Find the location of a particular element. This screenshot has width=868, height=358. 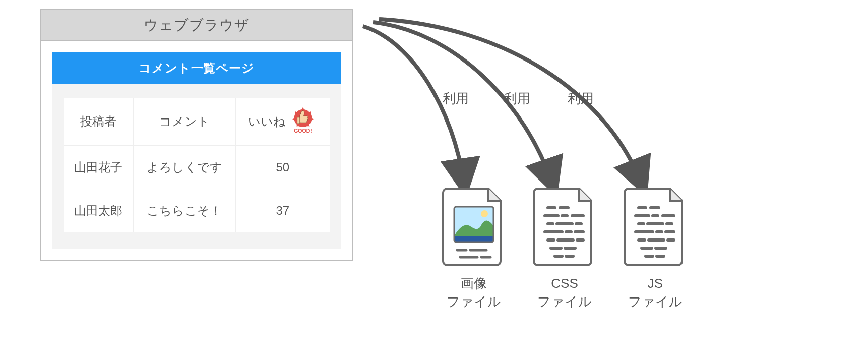

image-file-icon is located at coordinates (474, 228).